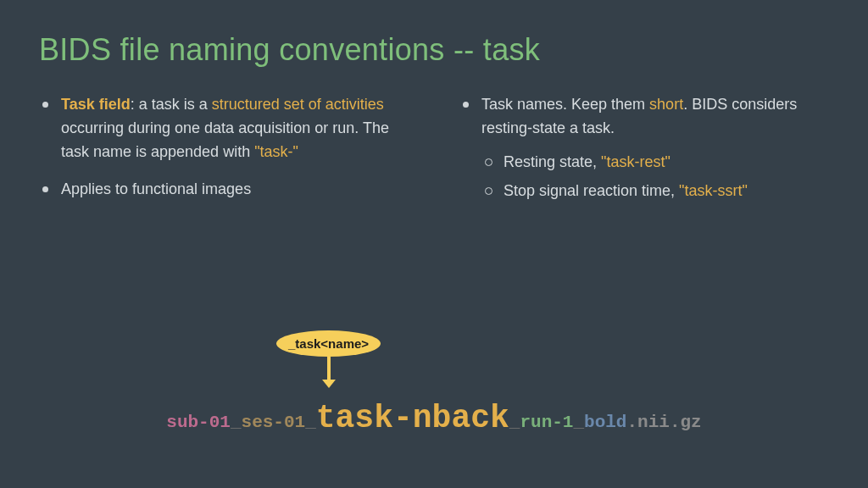 The image size is (868, 488). Describe the element at coordinates (224, 190) in the screenshot. I see `bullet-applies-functional: Applies to functional images` at that location.